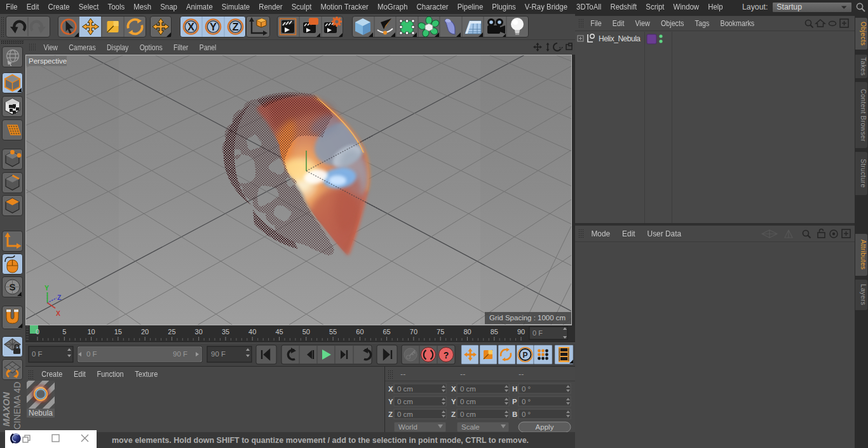 This screenshot has width=868, height=448. Describe the element at coordinates (620, 39) in the screenshot. I see `svg-text: Helix_Nebula` at that location.